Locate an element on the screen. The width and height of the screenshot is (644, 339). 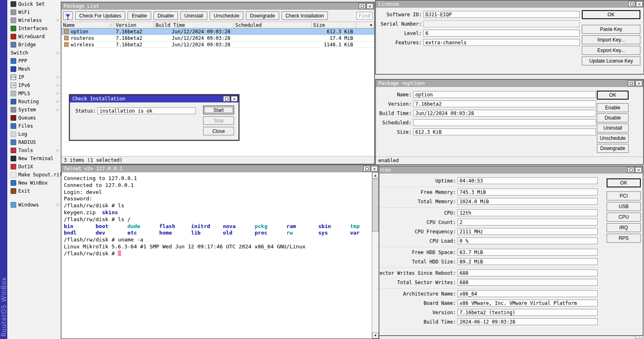
import-key-button: Import Key... is located at coordinates (611, 40).